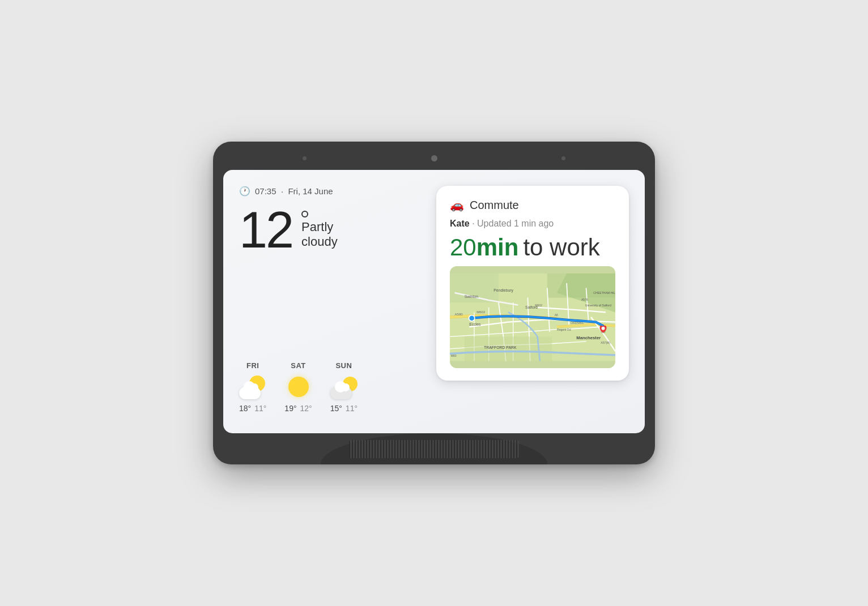 The width and height of the screenshot is (868, 606). What do you see at coordinates (332, 221) in the screenshot?
I see `weather-section: 🕐 07:35 · Fri, 14 June 12 Partly cloudy` at bounding box center [332, 221].